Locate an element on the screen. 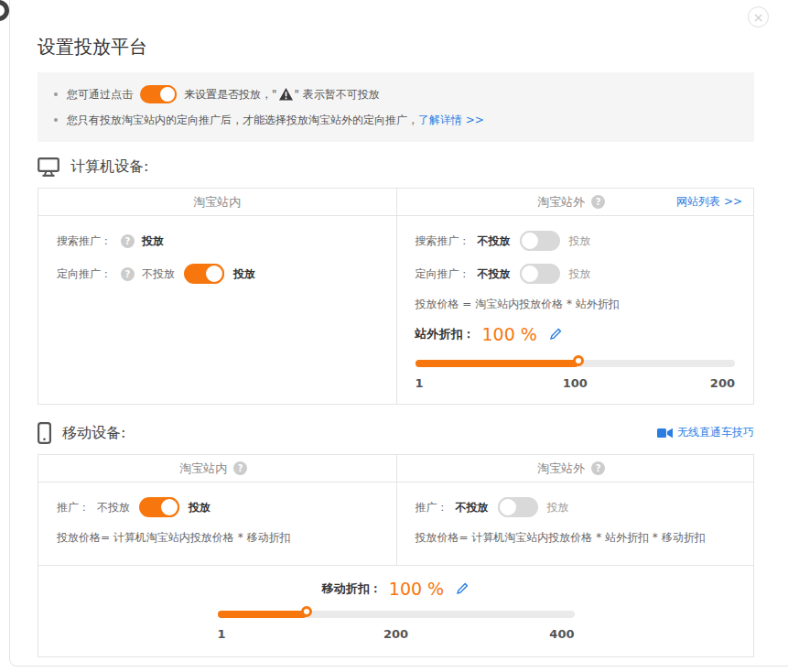 The image size is (788, 672). computer-onsite-target-toggle is located at coordinates (204, 274).